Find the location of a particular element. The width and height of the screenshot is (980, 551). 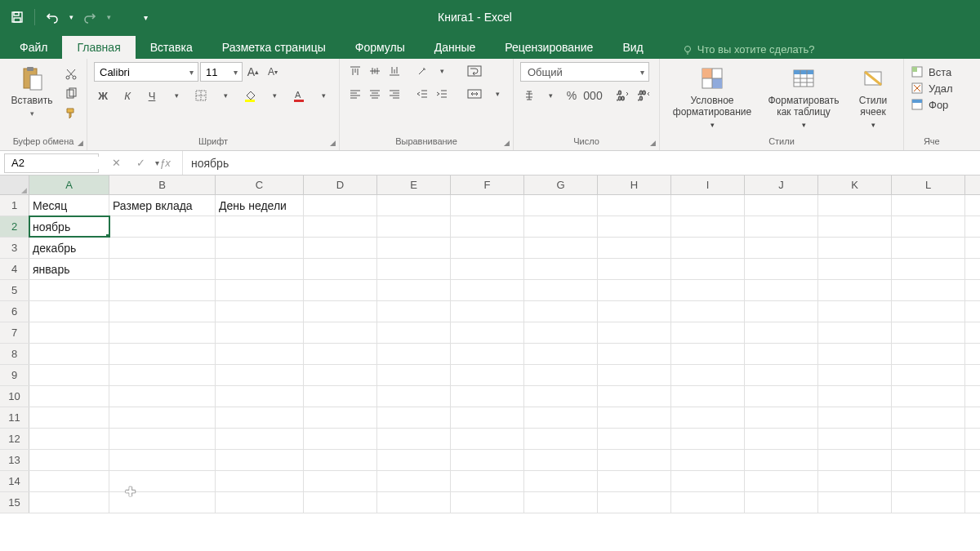

cell-A6 is located at coordinates (69, 312).